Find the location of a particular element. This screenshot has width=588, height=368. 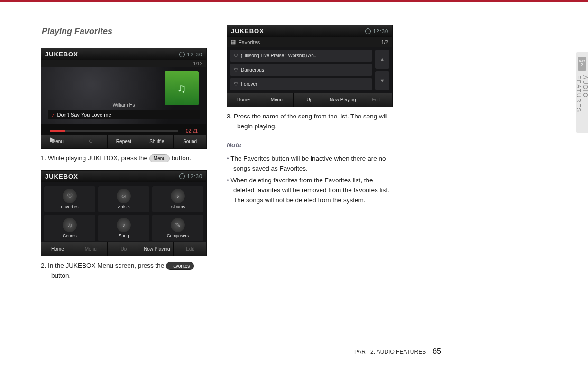

artist-label: William Hs is located at coordinates (123, 105).